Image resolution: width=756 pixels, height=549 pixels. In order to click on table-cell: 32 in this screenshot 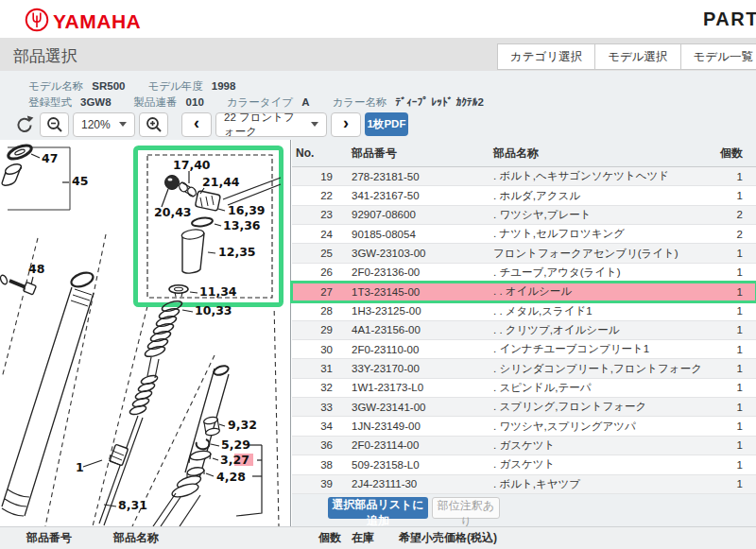, I will do `click(315, 387)`.